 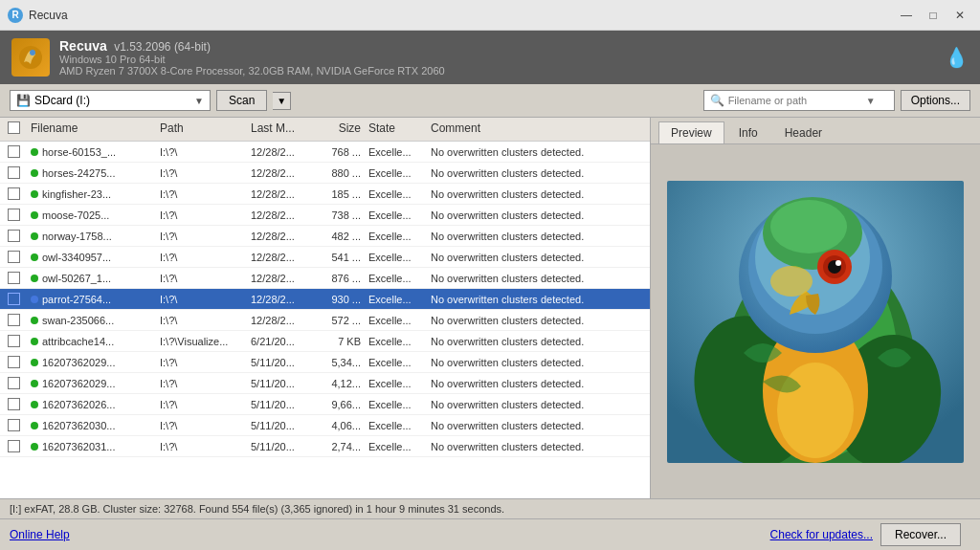 What do you see at coordinates (538, 384) in the screenshot?
I see `row-comment-11: No overwritten clusters detected.` at bounding box center [538, 384].